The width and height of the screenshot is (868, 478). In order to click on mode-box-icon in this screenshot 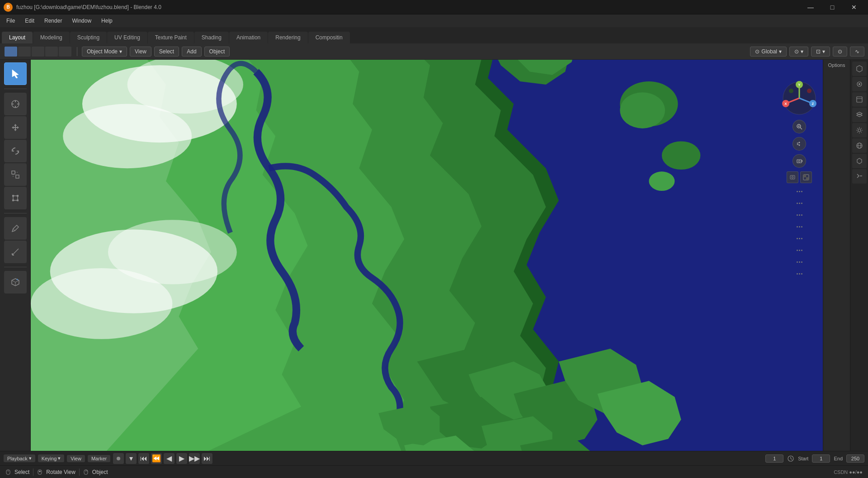, I will do `click(24, 52)`.